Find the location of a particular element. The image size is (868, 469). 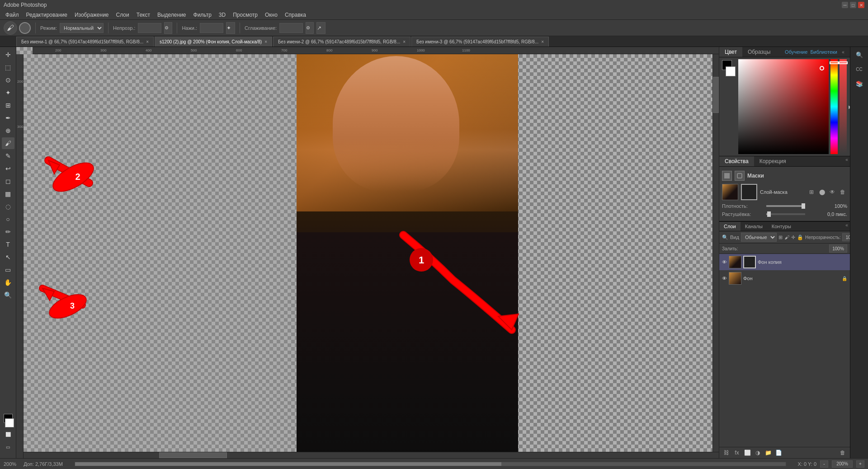

add-style-btn: fx is located at coordinates (737, 453).